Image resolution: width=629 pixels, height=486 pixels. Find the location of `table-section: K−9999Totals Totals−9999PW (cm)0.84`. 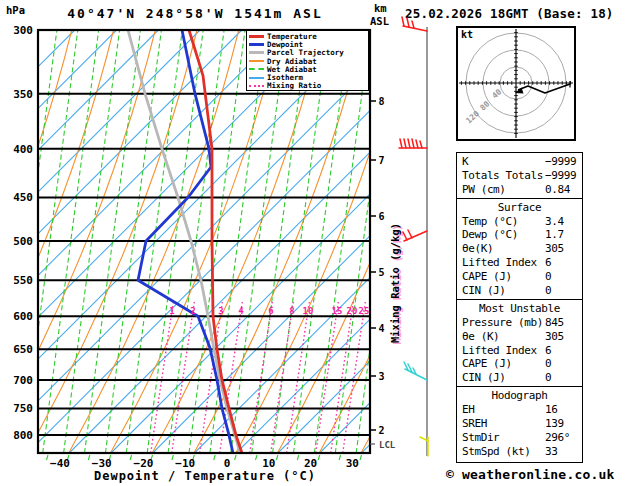

table-section: K−9999Totals Totals−9999PW (cm)0.84 is located at coordinates (520, 176).